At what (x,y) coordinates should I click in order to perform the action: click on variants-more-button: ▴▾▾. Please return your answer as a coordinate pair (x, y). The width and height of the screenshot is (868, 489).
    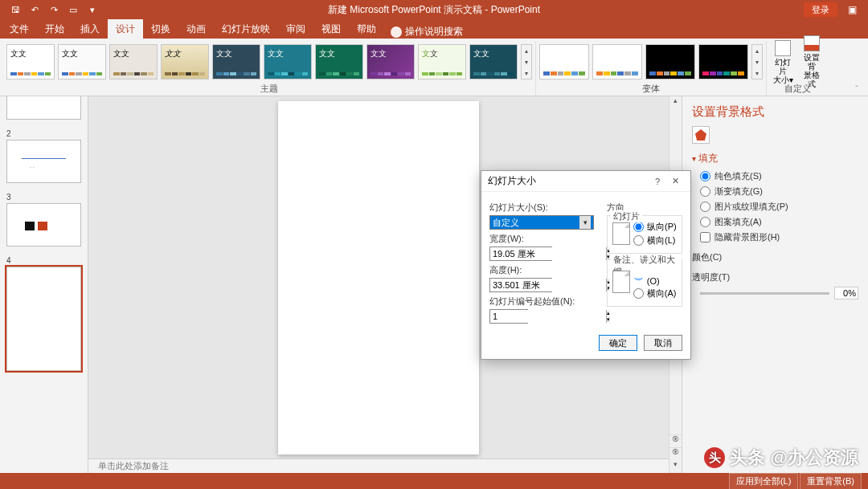
    Looking at the image, I should click on (757, 62).